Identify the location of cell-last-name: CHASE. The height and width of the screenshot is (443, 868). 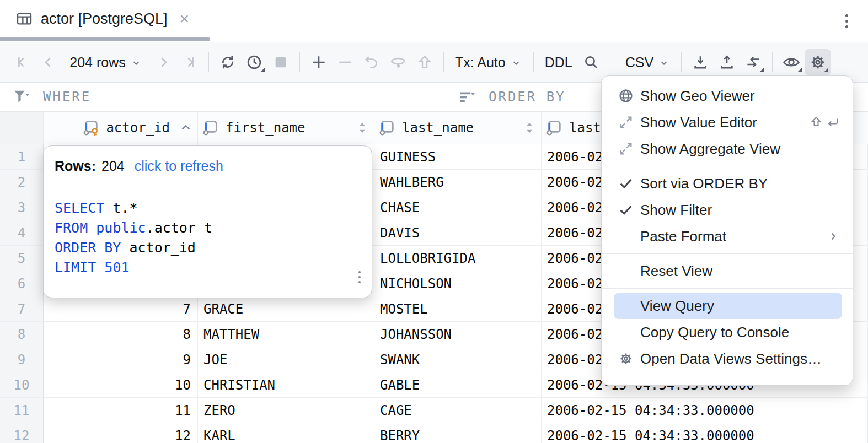
(458, 208).